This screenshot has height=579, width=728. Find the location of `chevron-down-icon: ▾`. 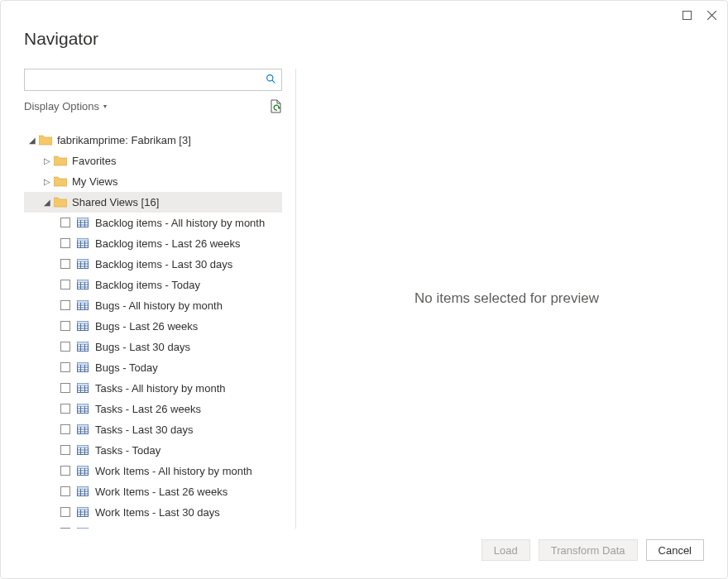

chevron-down-icon: ▾ is located at coordinates (105, 106).